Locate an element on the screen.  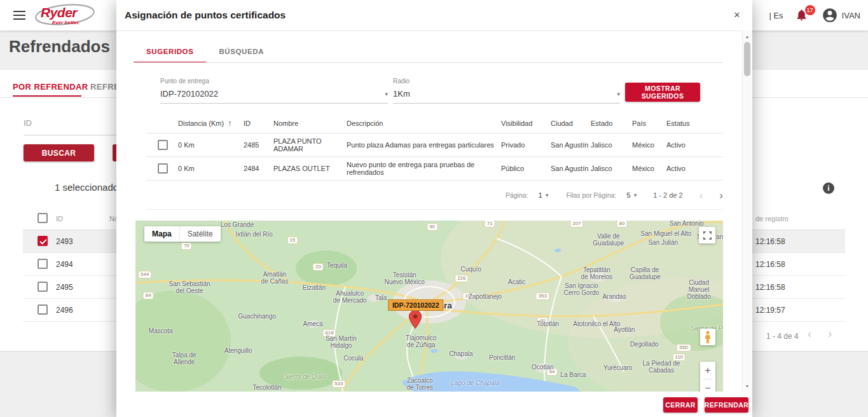
modal-next-button: › is located at coordinates (721, 196).